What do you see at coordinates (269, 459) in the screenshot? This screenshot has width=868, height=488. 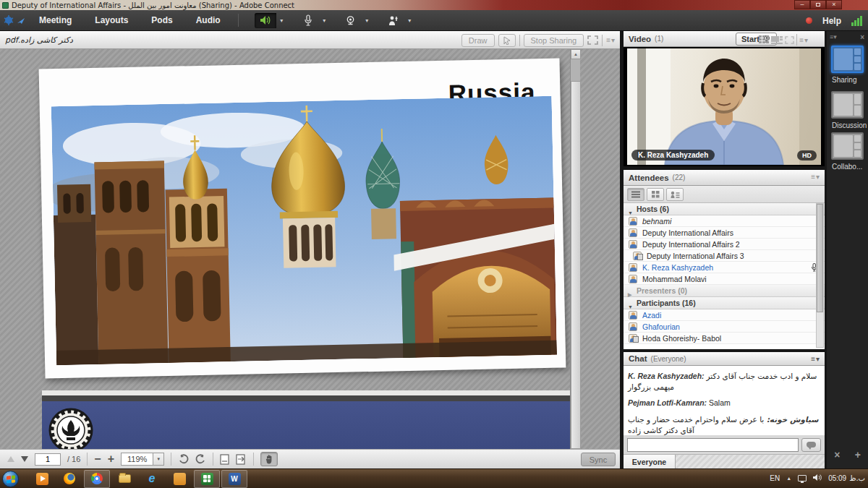 I see `pan-tool-button` at bounding box center [269, 459].